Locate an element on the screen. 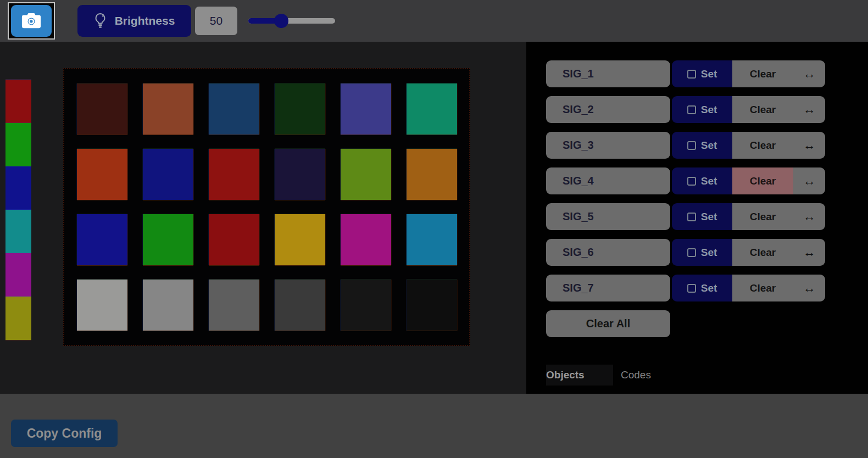 The image size is (868, 458). copy-config-button: Copy Config is located at coordinates (64, 433).